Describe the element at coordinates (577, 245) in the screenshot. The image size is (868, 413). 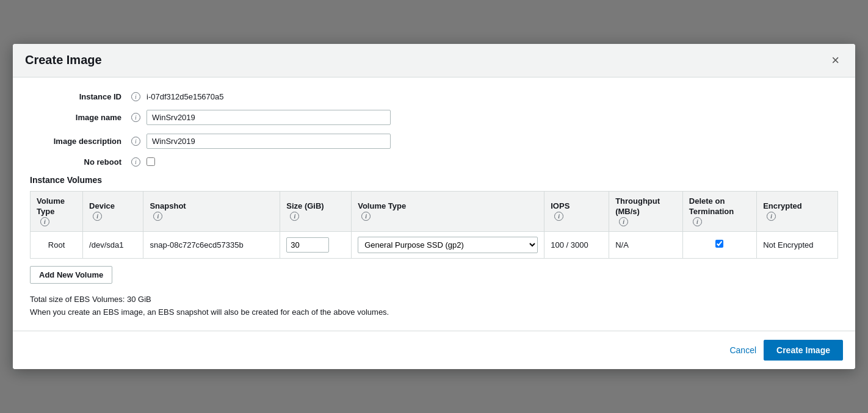
I see `row-iops: 100 / 3000` at that location.